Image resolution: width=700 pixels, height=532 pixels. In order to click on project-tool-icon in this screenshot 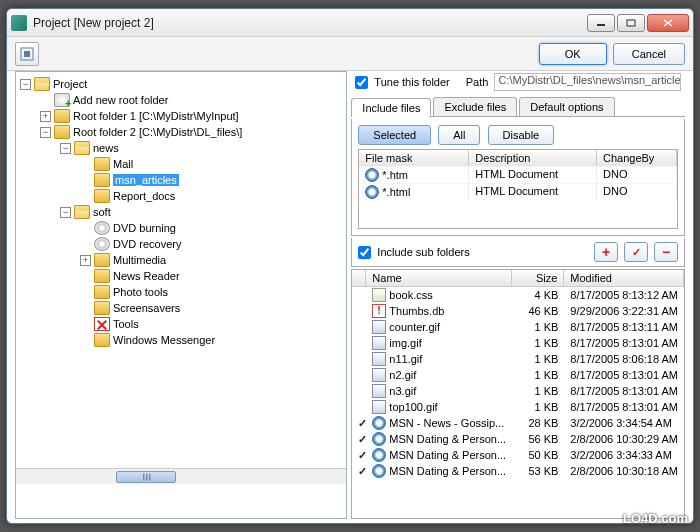, I will do `click(27, 54)`.